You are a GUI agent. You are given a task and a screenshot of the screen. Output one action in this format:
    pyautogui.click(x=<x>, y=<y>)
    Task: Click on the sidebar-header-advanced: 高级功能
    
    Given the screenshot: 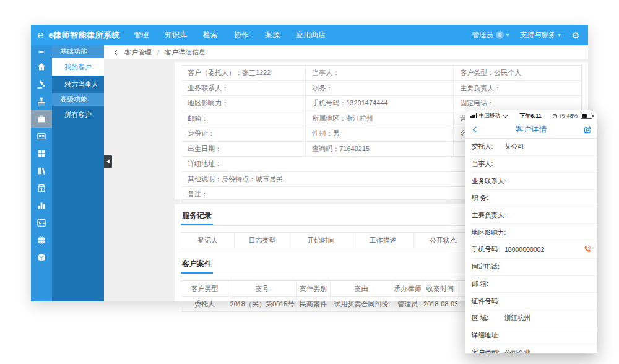 What is the action you would take?
    pyautogui.click(x=78, y=99)
    